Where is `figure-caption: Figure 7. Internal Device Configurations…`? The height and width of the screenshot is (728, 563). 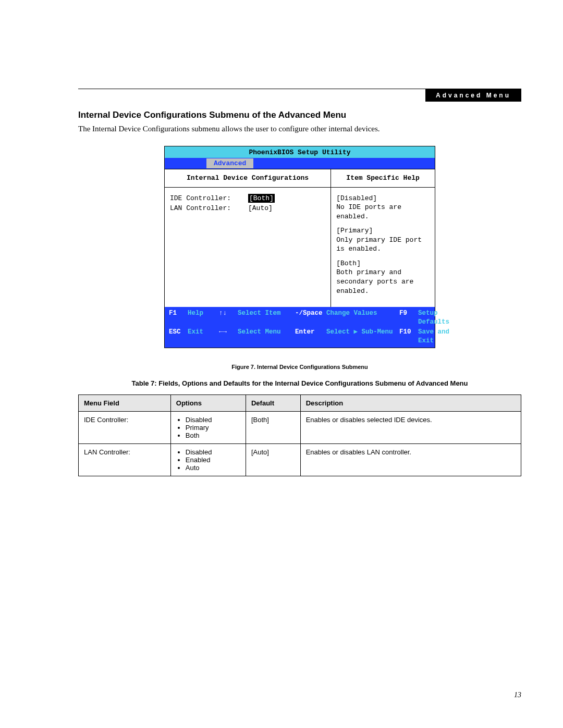
figure-caption: Figure 7. Internal Device Configurations… is located at coordinates (300, 367).